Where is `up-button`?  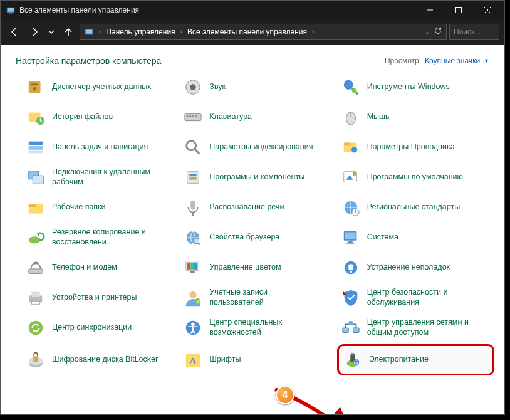
up-button is located at coordinates (68, 32).